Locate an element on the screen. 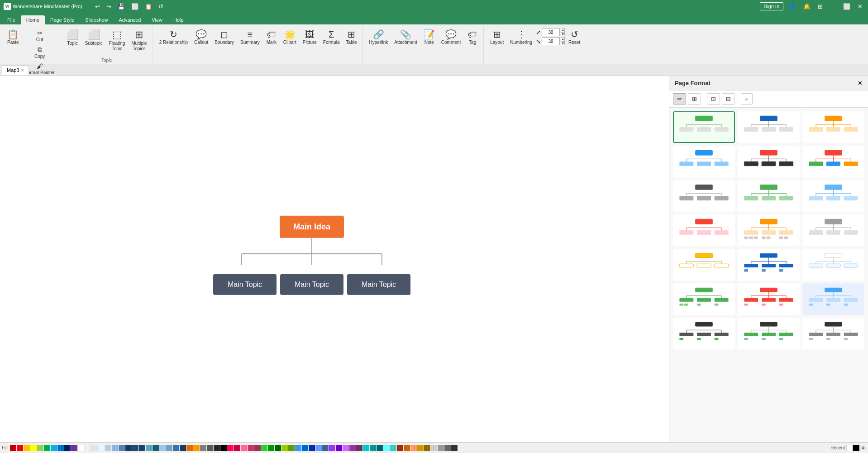 This screenshot has width=868, height=453. swatch-p1 is located at coordinates (332, 448).